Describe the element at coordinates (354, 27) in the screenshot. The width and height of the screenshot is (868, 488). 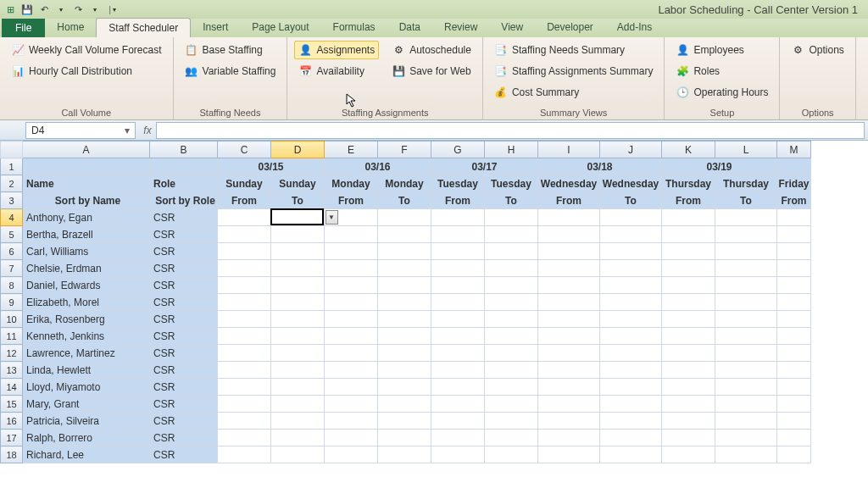
I see `ribbon-tab-formulas: Formulas` at that location.